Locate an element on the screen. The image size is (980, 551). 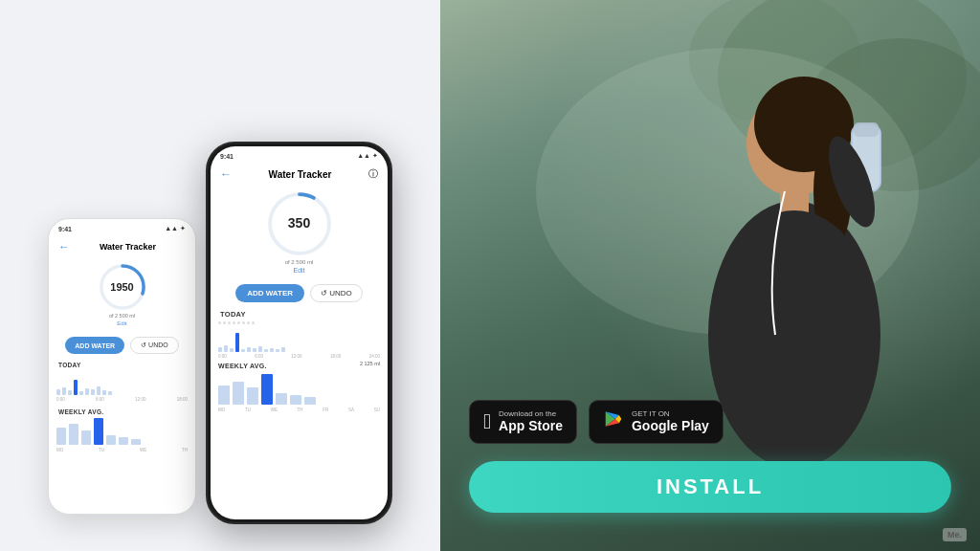
back-phone-time: 9:41 is located at coordinates (65, 230).